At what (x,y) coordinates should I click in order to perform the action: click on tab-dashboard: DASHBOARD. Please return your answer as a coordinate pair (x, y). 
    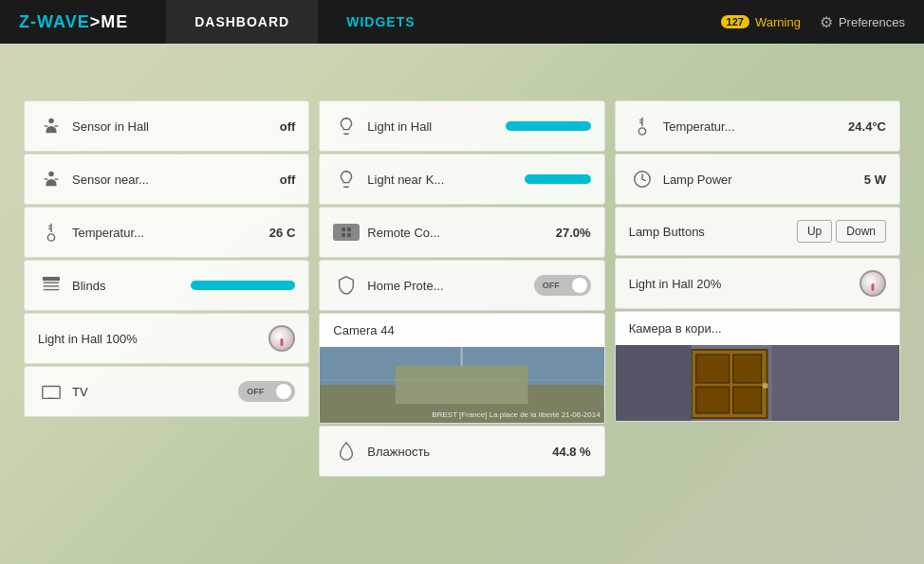
    Looking at the image, I should click on (242, 22).